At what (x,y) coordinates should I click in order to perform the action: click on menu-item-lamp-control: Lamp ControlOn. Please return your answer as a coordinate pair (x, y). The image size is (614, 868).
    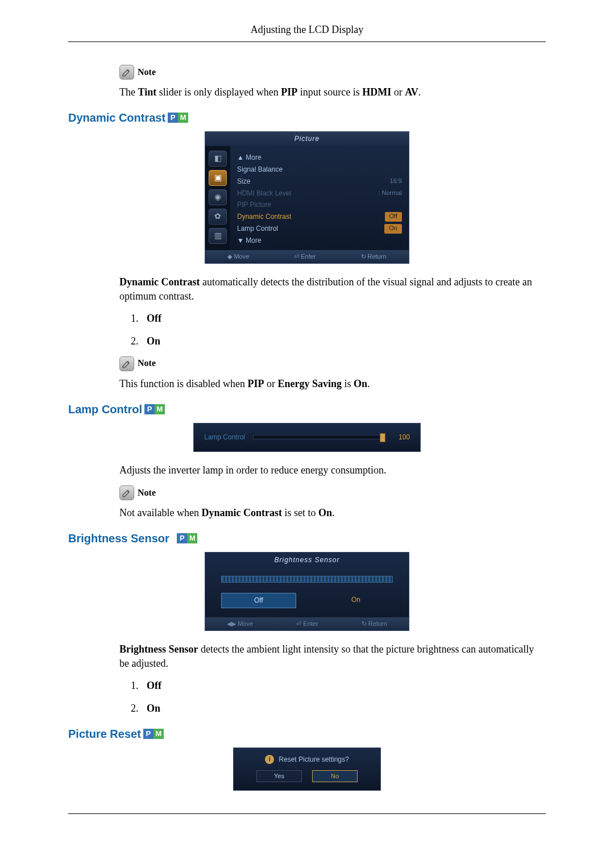
    Looking at the image, I should click on (320, 229).